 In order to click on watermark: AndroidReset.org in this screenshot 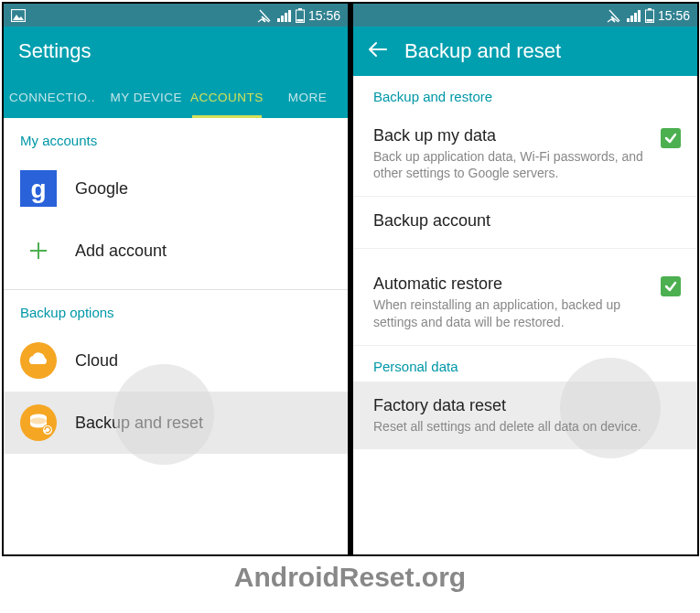, I will do `click(350, 577)`.